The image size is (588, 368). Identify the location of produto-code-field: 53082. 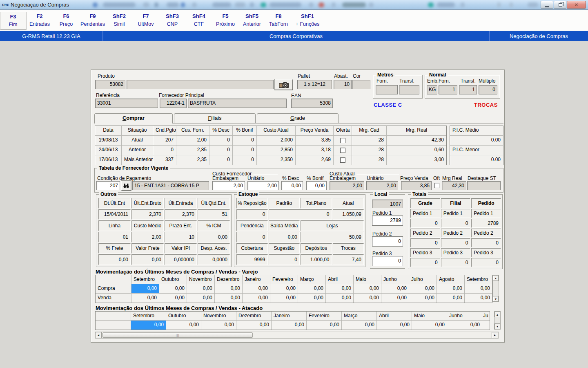
(110, 84).